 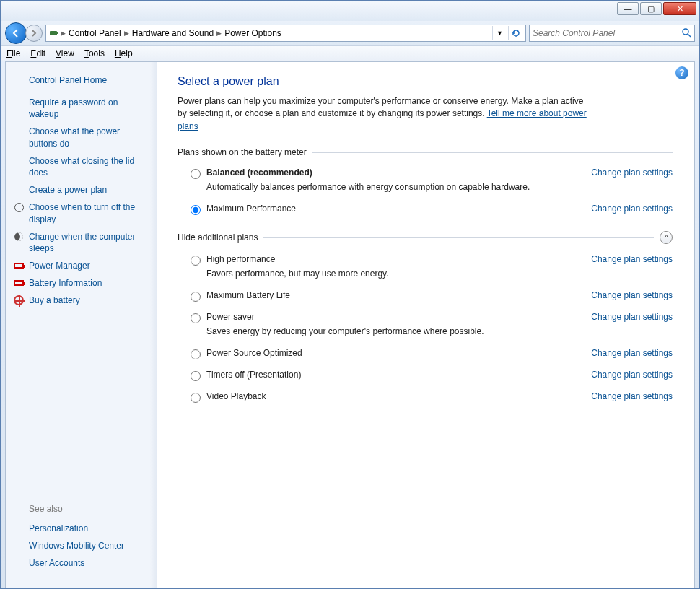 What do you see at coordinates (391, 259) in the screenshot?
I see `plan-name: High performance` at bounding box center [391, 259].